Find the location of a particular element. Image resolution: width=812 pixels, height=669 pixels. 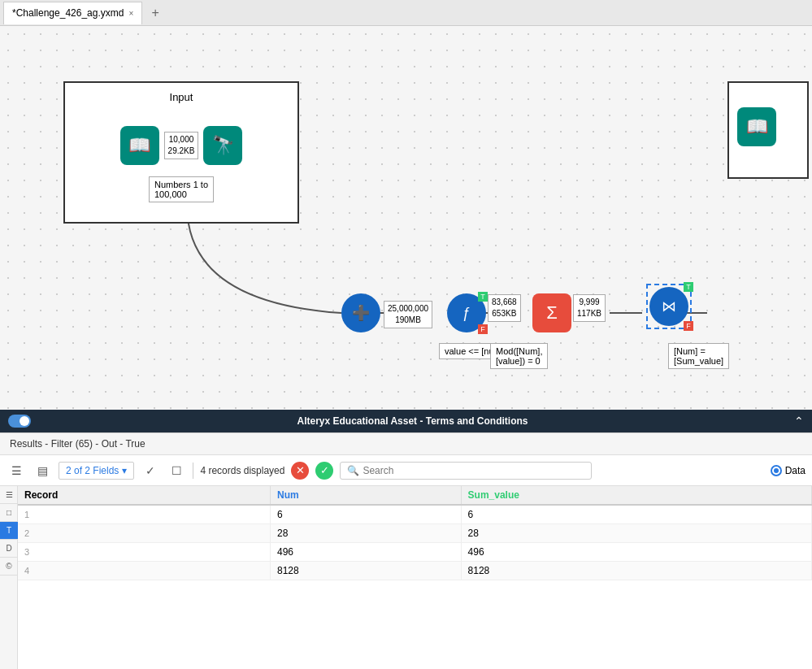

data-table: Record Num Sum_value 1662282834964964812… is located at coordinates (415, 533).